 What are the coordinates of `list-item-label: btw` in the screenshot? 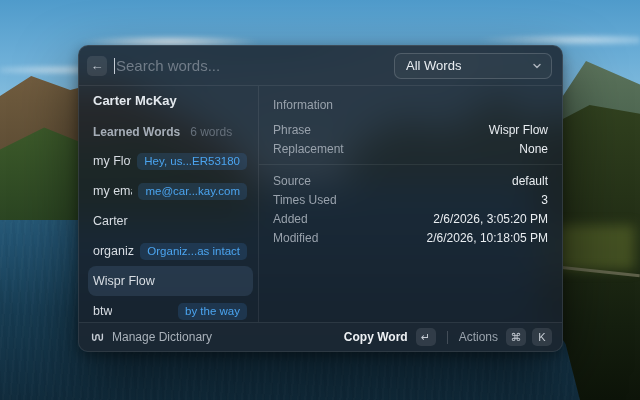 It's located at (102, 311).